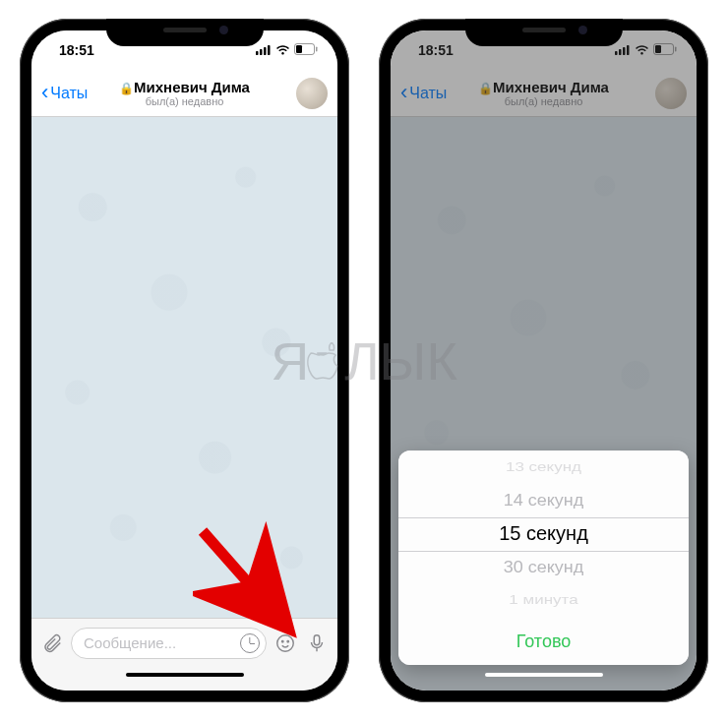 The height and width of the screenshot is (721, 728). What do you see at coordinates (543, 567) in the screenshot?
I see `picker-option: 30 секунд` at bounding box center [543, 567].